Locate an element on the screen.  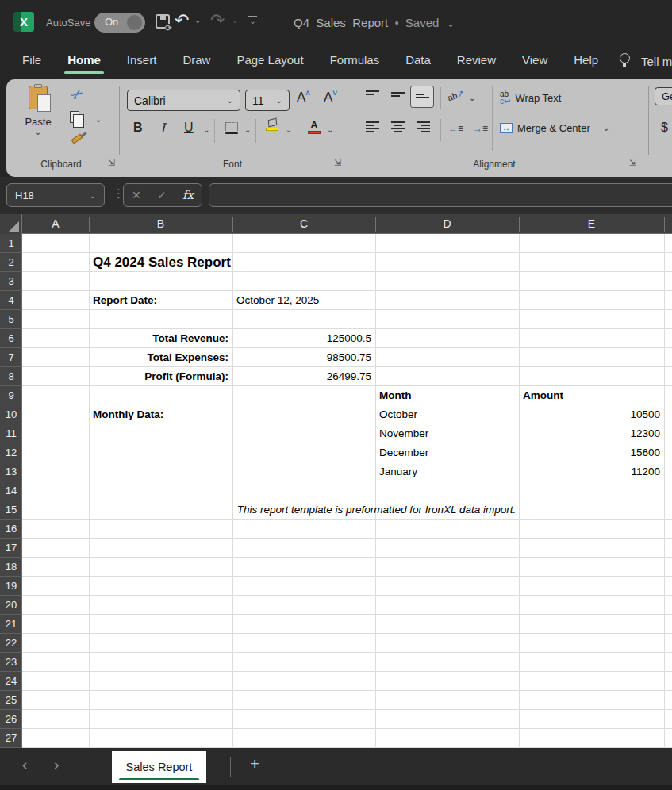
cell-E10: 10500 is located at coordinates (592, 415).